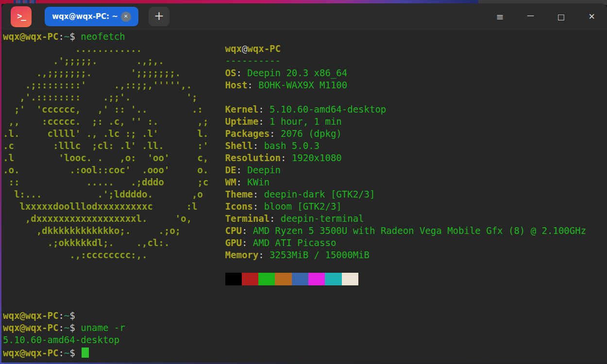  I want to click on tab-close-button: ✕, so click(126, 17).